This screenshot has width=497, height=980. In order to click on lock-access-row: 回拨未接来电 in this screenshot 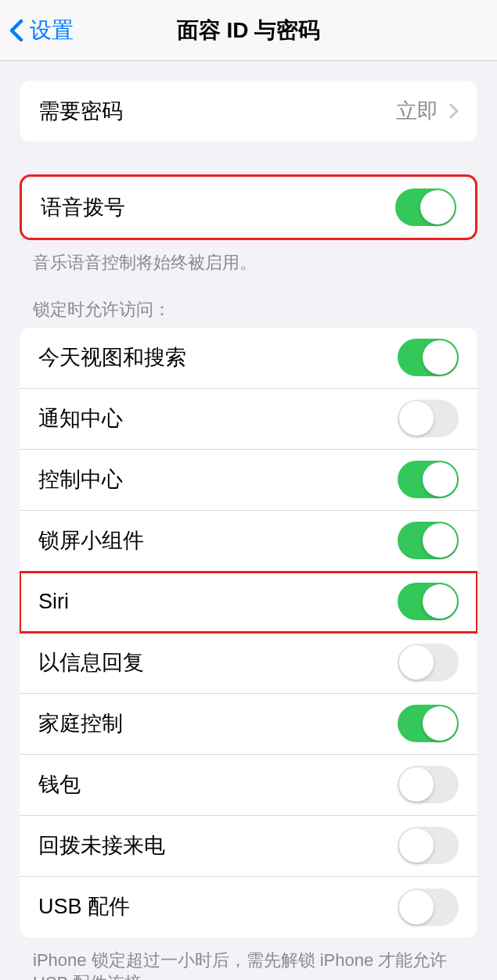, I will do `click(249, 846)`.